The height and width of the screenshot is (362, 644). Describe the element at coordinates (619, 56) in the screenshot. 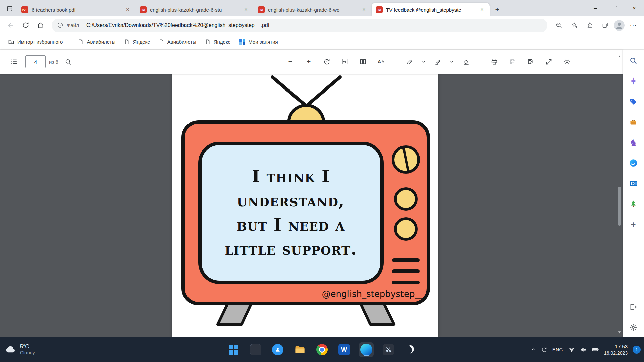

I see `scroll-up-arrow` at that location.